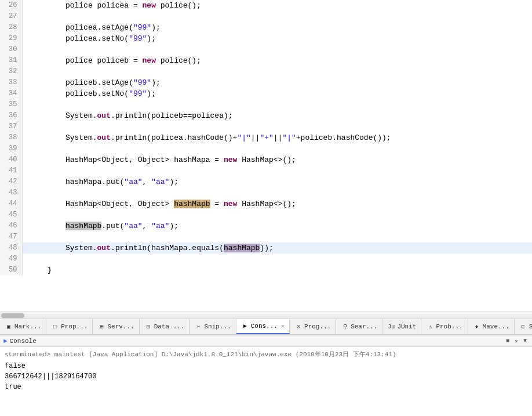 The height and width of the screenshot is (416, 532). I want to click on console-terminated-label: <terminated> maintest [Java Application]…, so click(266, 354).